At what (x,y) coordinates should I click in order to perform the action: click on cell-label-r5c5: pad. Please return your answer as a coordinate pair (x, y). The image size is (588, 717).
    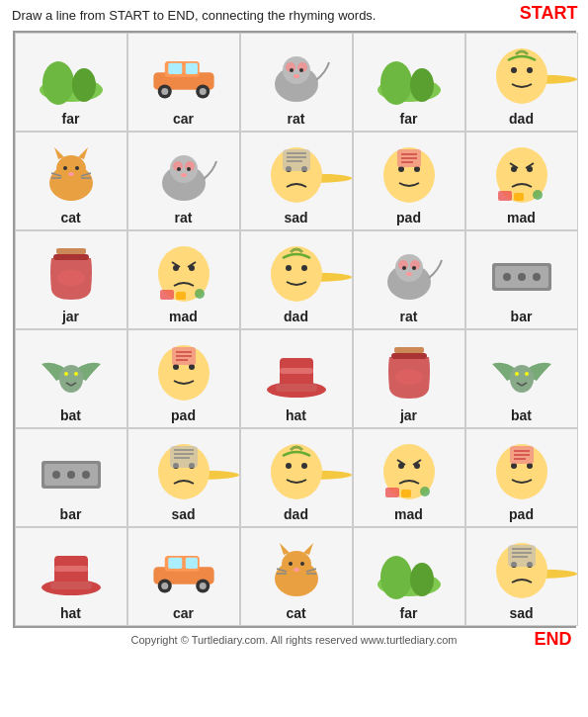
    Looking at the image, I should click on (522, 514).